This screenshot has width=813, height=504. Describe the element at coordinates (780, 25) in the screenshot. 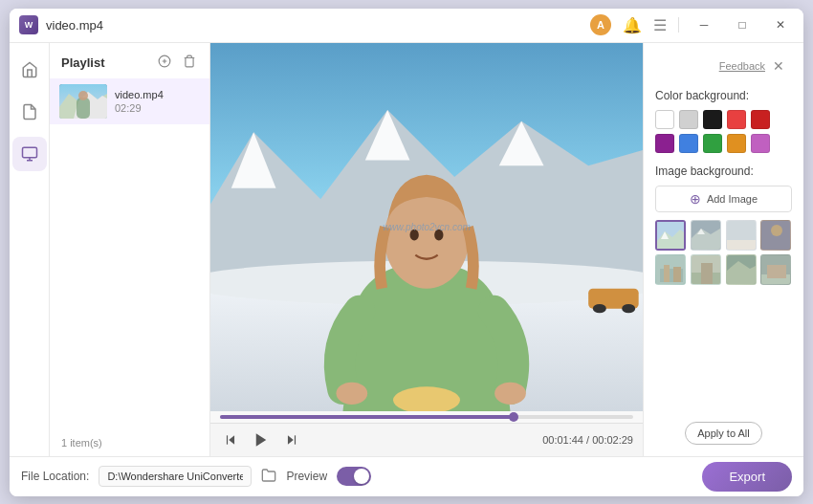

I see `close-button: ✕` at that location.